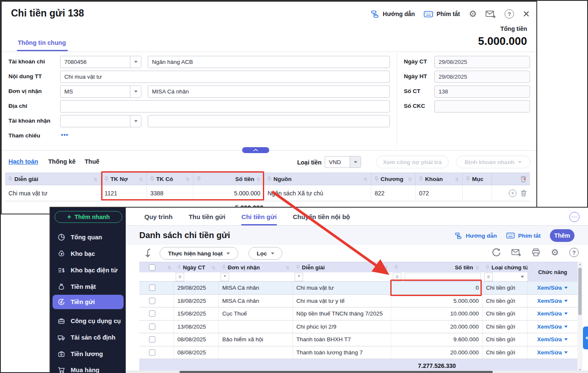 This screenshot has width=588, height=373. I want to click on column-header: TK Có, so click(170, 179).